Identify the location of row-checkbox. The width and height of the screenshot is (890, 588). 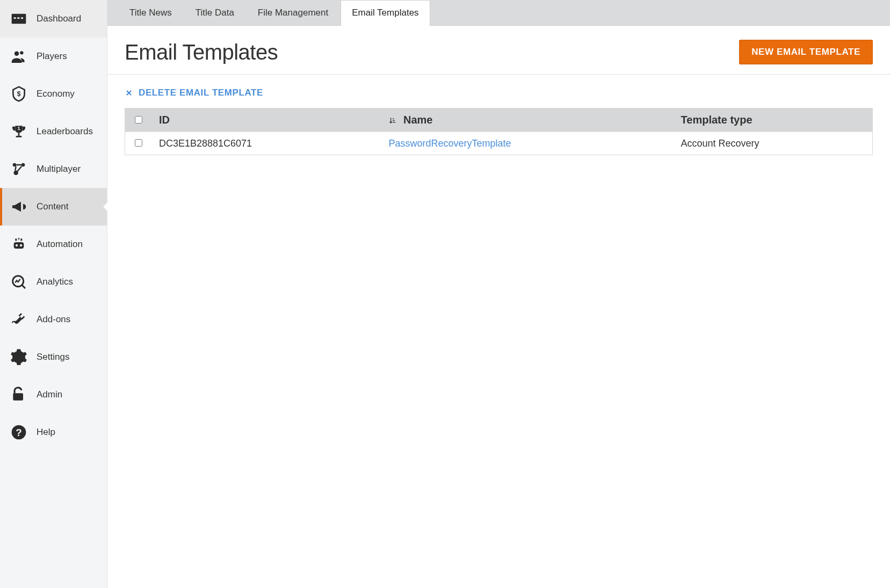
(139, 143).